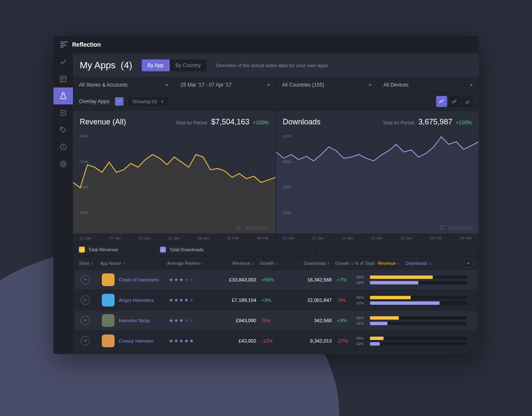  What do you see at coordinates (63, 113) in the screenshot?
I see `nav-edit-icon` at bounding box center [63, 113].